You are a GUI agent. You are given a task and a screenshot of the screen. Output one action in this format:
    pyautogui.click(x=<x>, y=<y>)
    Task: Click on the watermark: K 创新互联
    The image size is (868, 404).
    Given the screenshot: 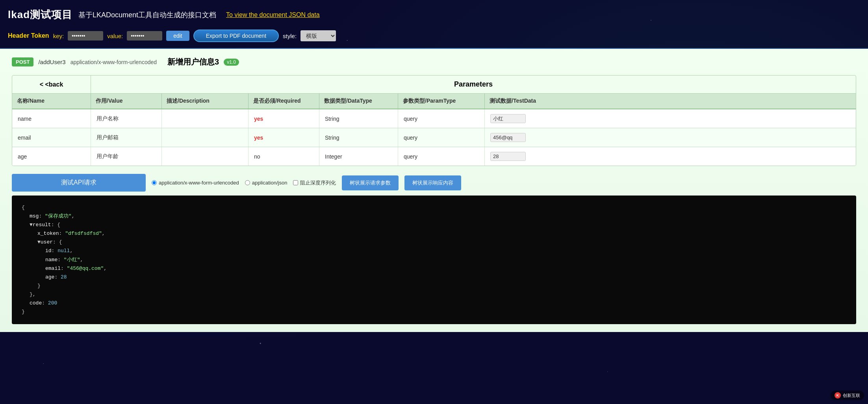 What is the action you would take?
    pyautogui.click(x=848, y=395)
    